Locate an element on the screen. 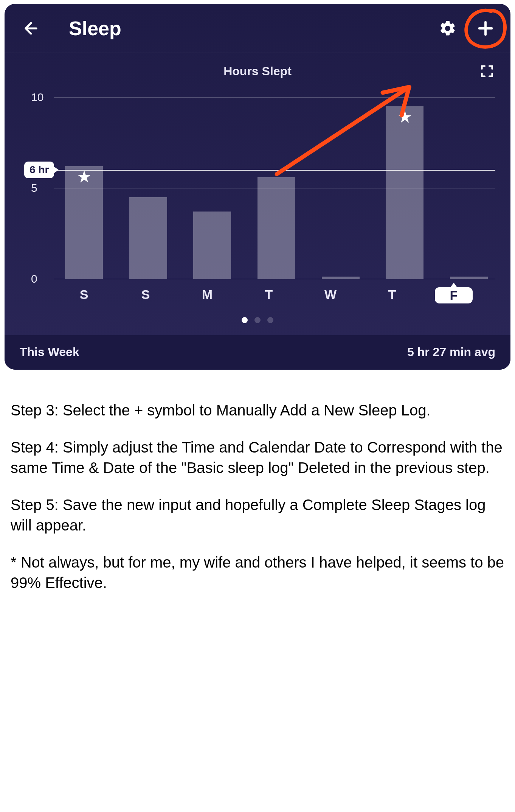 This screenshot has height=812, width=515. step-4: Step 4: Simply adjust the Time and Calen… is located at coordinates (258, 457).